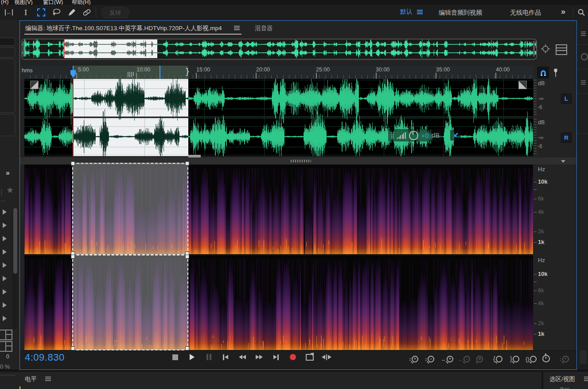  I want to click on channel-badge-right: R, so click(566, 138).